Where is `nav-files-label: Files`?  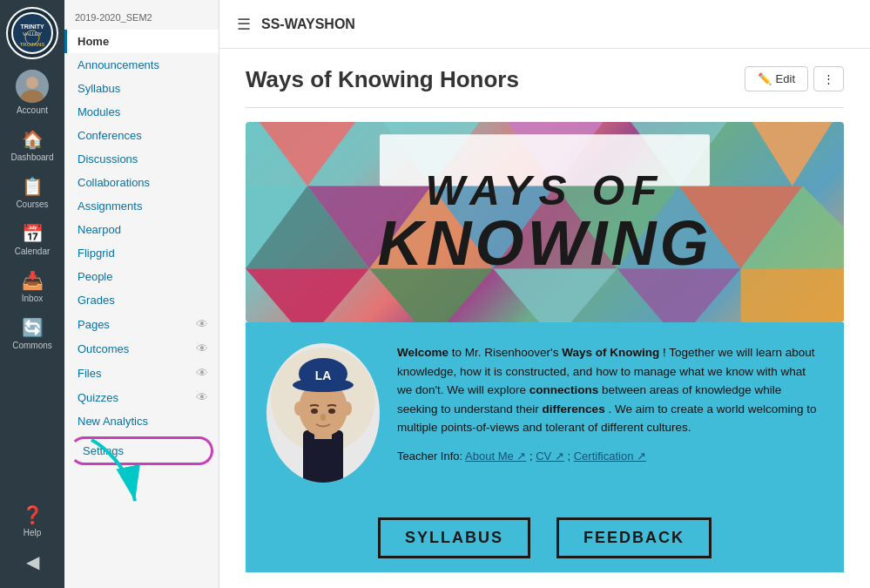
nav-files-label: Files is located at coordinates (89, 373).